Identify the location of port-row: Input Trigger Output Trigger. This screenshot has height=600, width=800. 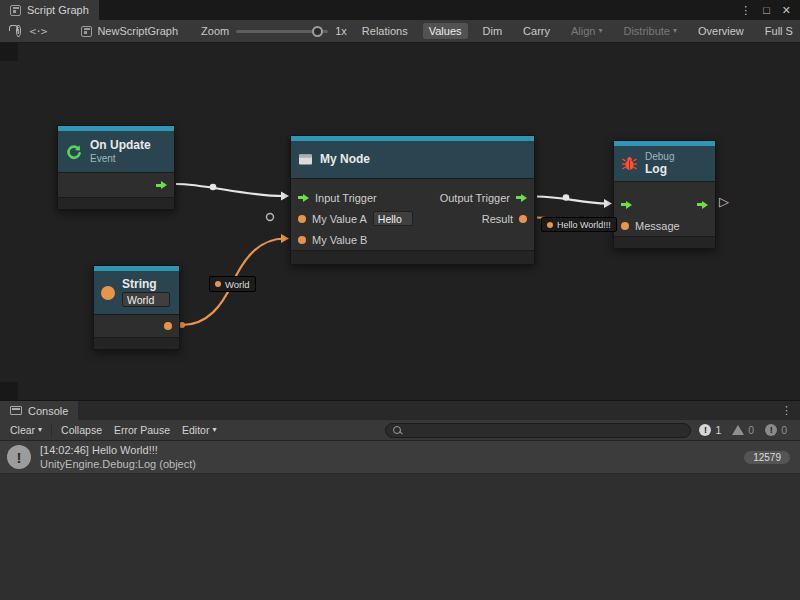
(412, 198).